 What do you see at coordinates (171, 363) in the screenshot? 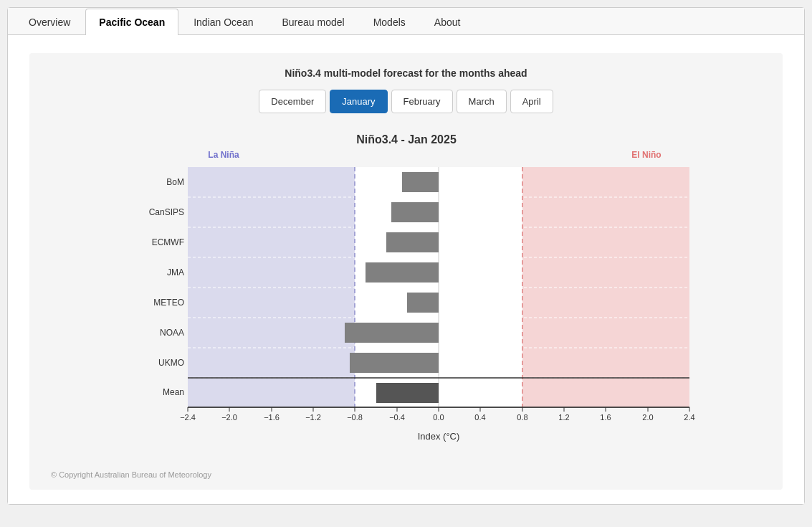
I see `ylabel-ukmo: UKMO` at bounding box center [171, 363].